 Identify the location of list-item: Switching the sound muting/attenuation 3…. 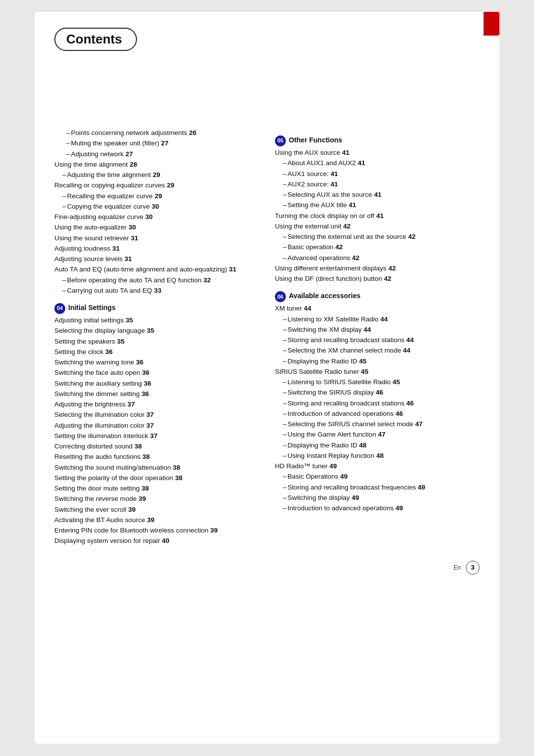
(157, 468).